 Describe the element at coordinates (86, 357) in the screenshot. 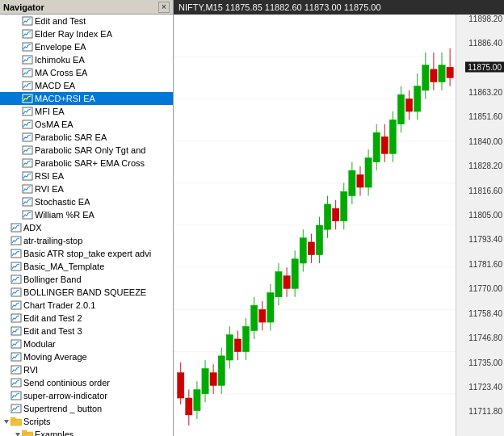

I see `tree-item-moving-average: Moving Average` at that location.